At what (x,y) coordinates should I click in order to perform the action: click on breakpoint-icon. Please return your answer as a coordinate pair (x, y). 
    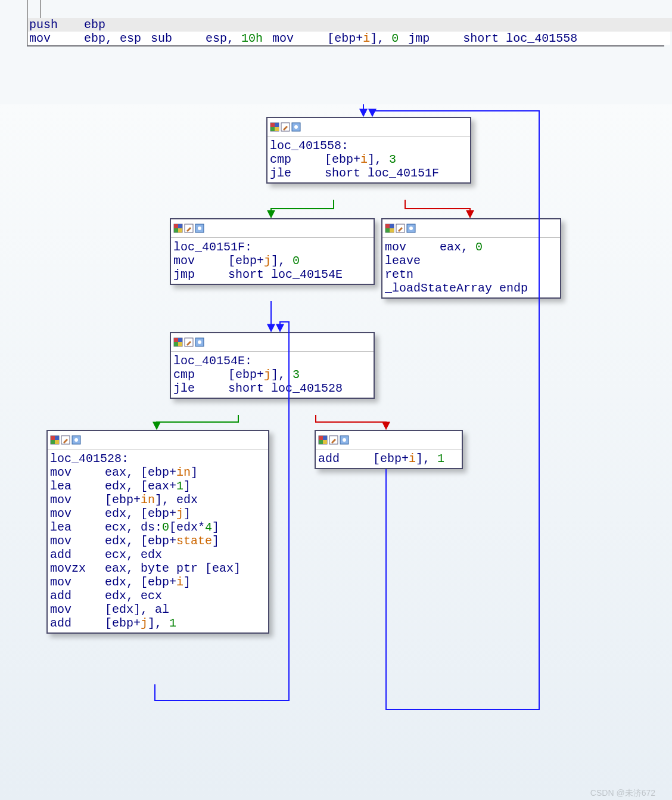
    Looking at the image, I should click on (296, 127).